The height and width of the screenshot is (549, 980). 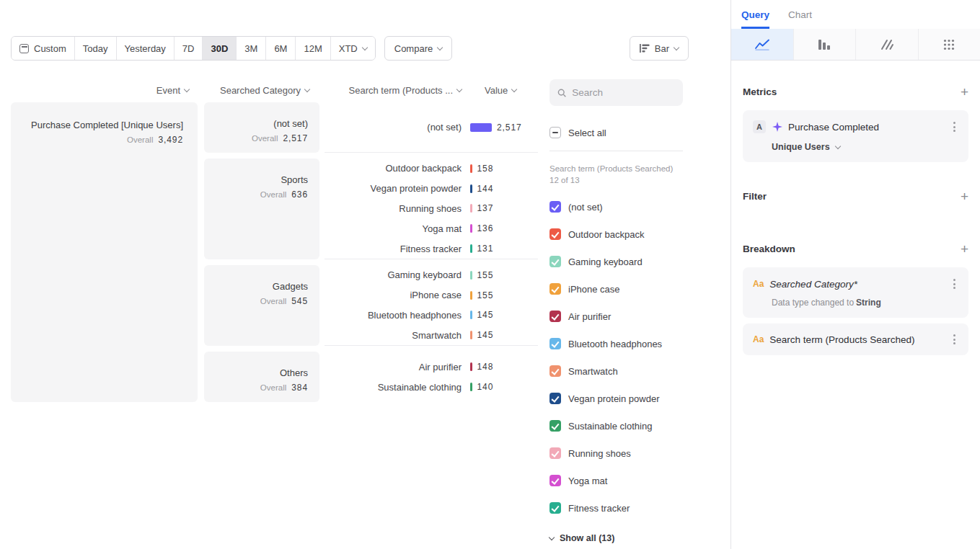 I want to click on search-box, so click(x=616, y=92).